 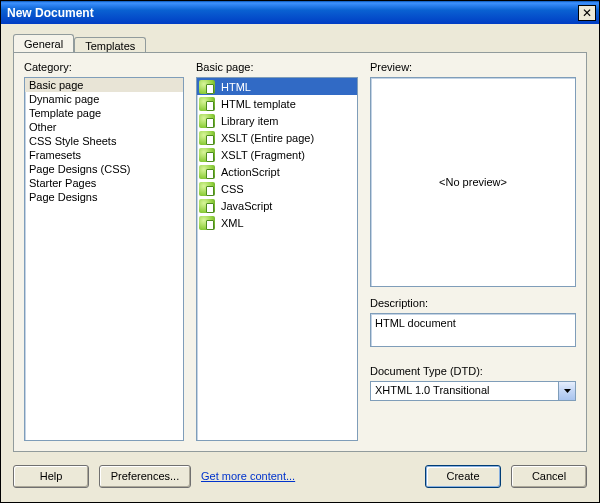 What do you see at coordinates (277, 67) in the screenshot?
I see `basic-page-label: Basic page:` at bounding box center [277, 67].